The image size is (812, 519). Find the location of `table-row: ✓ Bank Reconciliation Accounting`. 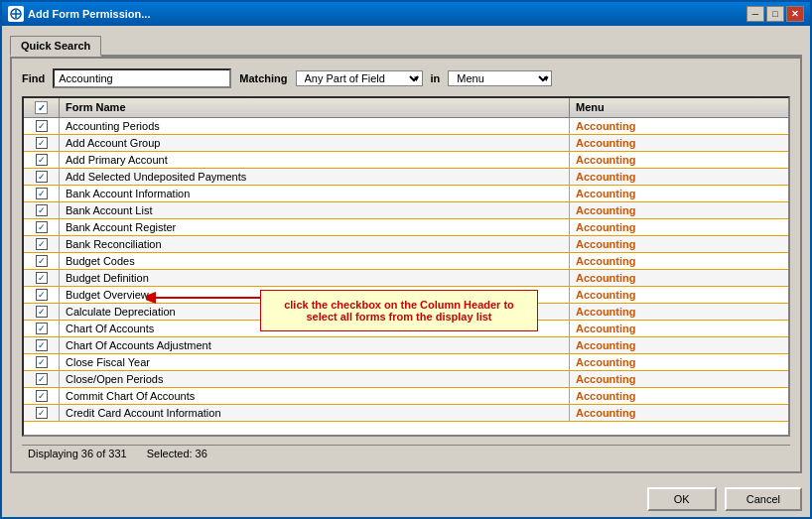

table-row: ✓ Bank Reconciliation Accounting is located at coordinates (406, 244).